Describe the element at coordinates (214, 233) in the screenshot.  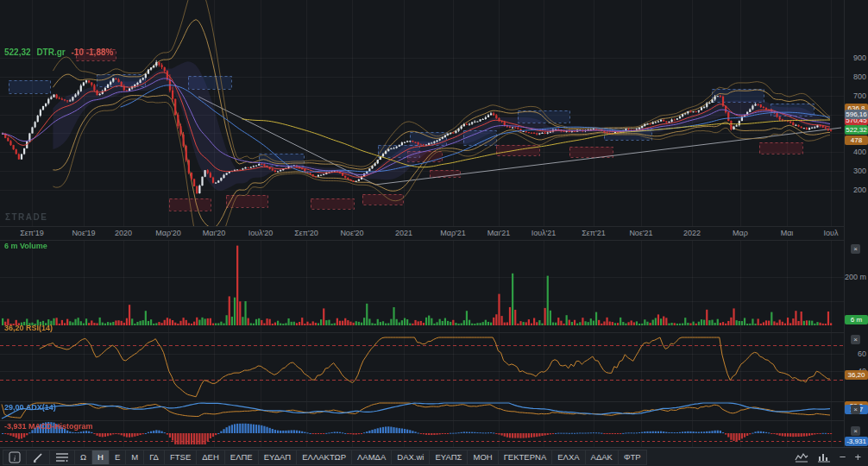
I see `time-axis-label: Μαι'20` at that location.